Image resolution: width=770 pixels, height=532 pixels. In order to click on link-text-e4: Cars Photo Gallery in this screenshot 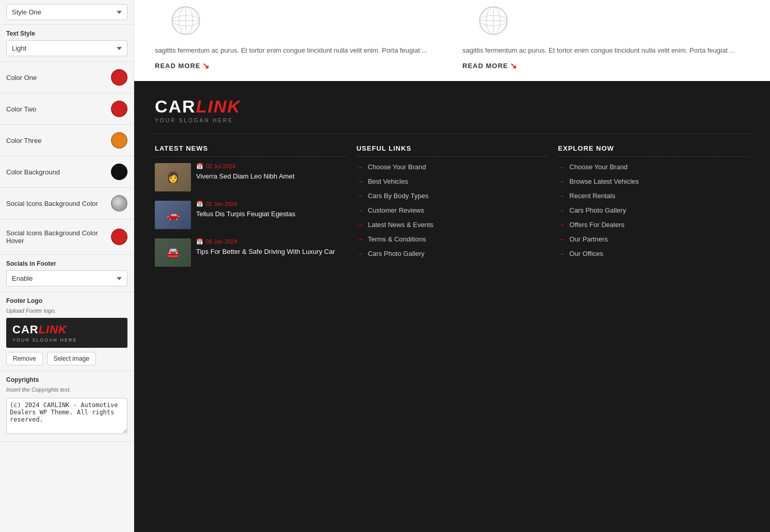, I will do `click(598, 211)`.